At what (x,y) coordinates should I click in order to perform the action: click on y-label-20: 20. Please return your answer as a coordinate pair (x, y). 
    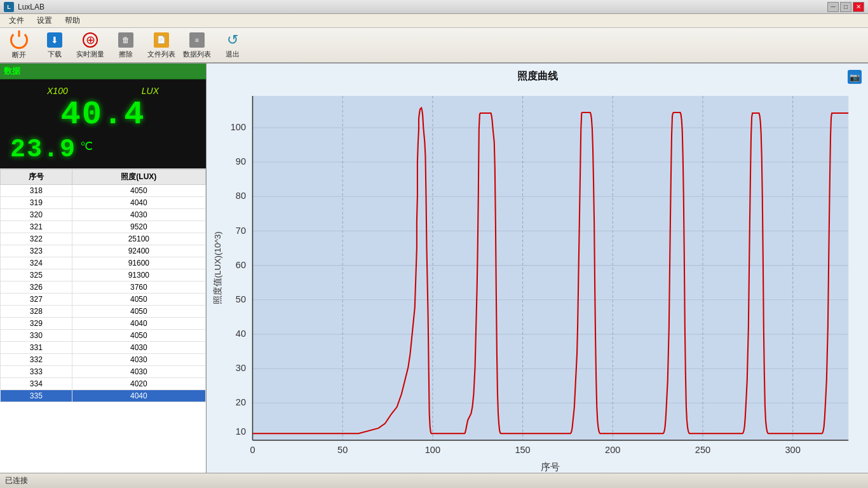
    Looking at the image, I should click on (241, 402).